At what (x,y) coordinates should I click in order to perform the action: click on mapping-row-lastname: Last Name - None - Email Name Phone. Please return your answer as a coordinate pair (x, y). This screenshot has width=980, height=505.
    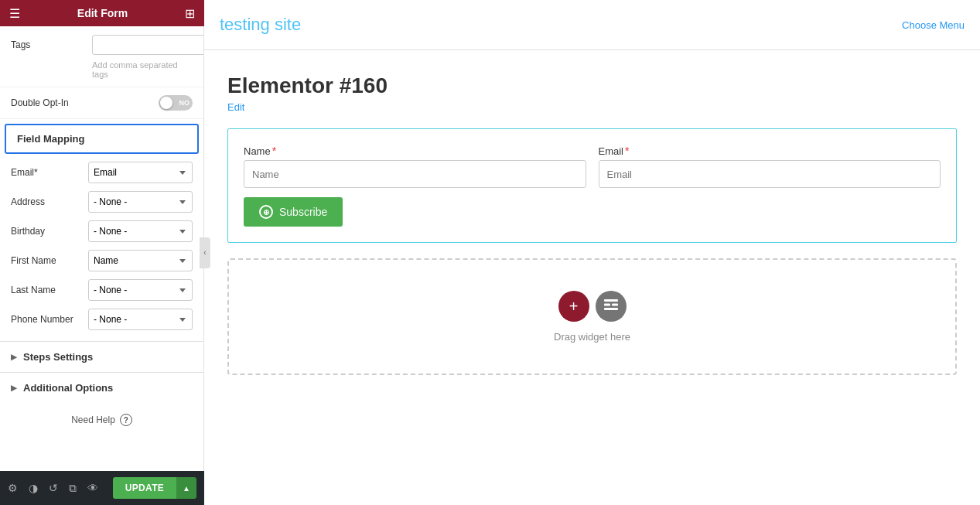
    Looking at the image, I should click on (102, 290).